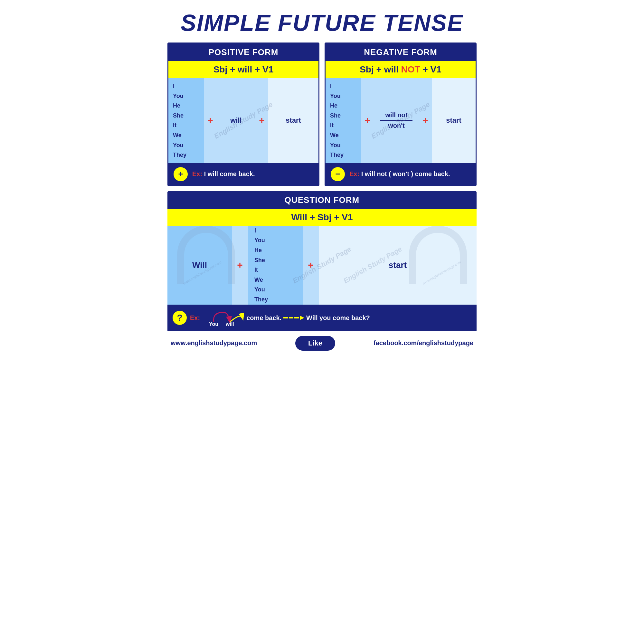 Image resolution: width=644 pixels, height=644 pixels. I want to click on negative-will-not-top: will not, so click(397, 115).